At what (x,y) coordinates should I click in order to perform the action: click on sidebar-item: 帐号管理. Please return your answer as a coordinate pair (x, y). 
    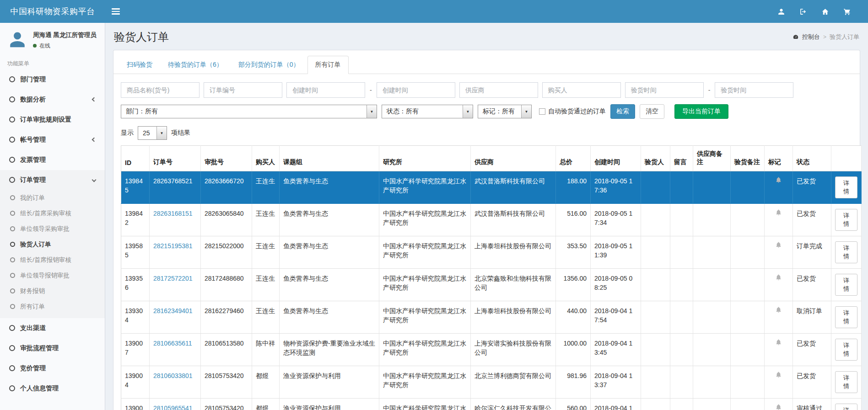
    Looking at the image, I should click on (52, 140).